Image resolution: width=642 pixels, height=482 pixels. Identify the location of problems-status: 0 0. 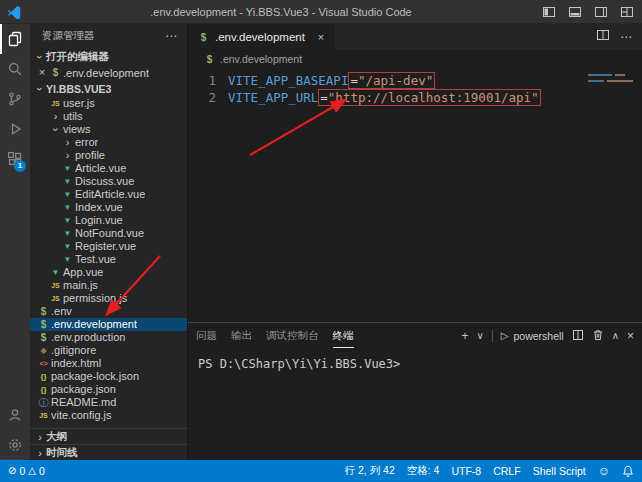
(26, 471).